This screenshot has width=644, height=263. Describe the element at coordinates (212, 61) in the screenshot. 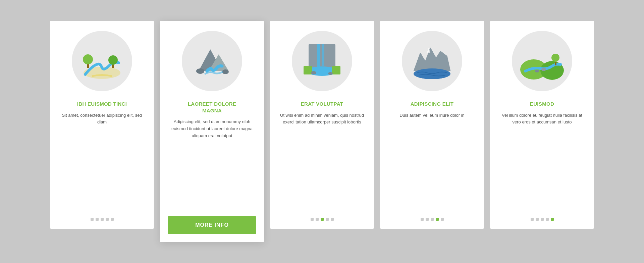

I see `card-2-icon-circle` at that location.